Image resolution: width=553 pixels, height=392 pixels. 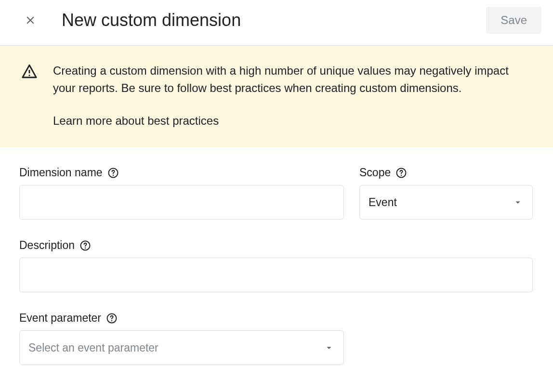 What do you see at coordinates (446, 193) in the screenshot?
I see `scope-group: Scope Event` at bounding box center [446, 193].